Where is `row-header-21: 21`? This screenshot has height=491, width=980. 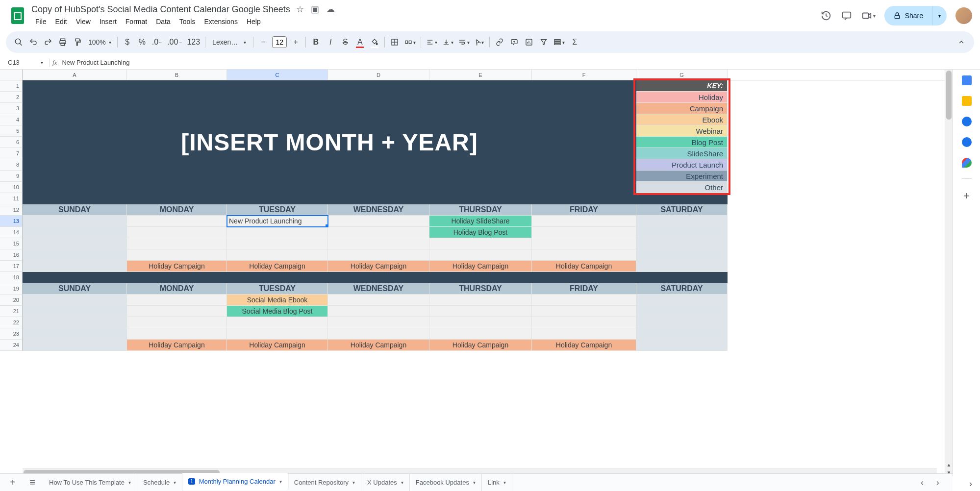
row-header-21: 21 is located at coordinates (11, 312).